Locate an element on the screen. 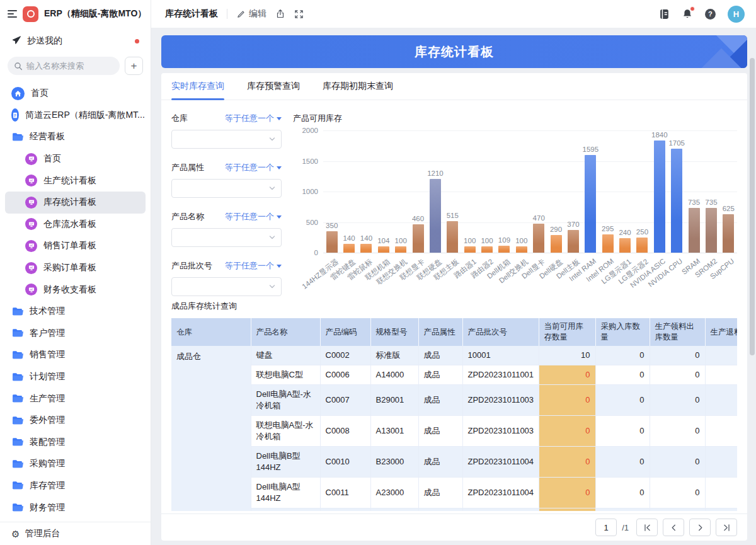 This screenshot has height=545, width=756. sidebar-item-6: 仓库流水看板 is located at coordinates (76, 224).